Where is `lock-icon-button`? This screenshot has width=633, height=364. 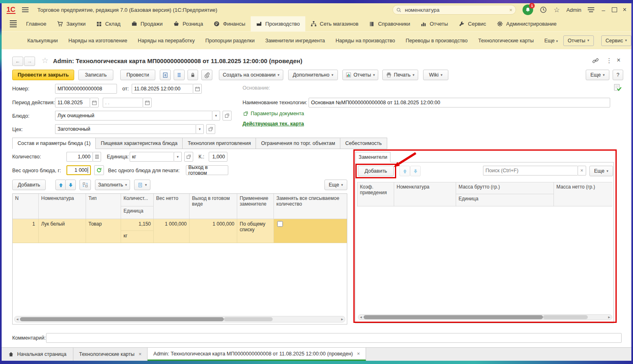 lock-icon-button is located at coordinates (193, 75).